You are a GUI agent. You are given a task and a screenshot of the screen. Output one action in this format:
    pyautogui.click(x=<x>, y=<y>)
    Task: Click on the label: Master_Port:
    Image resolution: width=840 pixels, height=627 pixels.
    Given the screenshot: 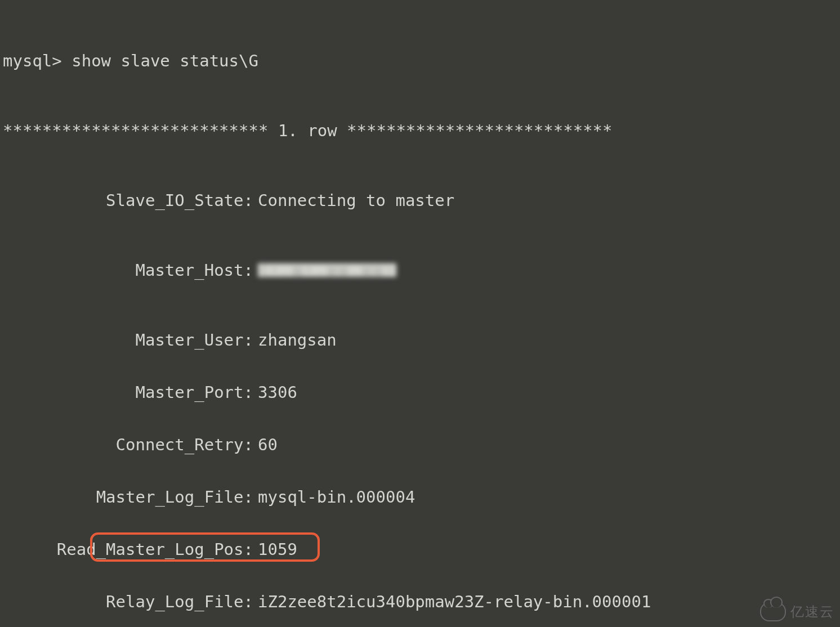 What is the action you would take?
    pyautogui.click(x=129, y=393)
    